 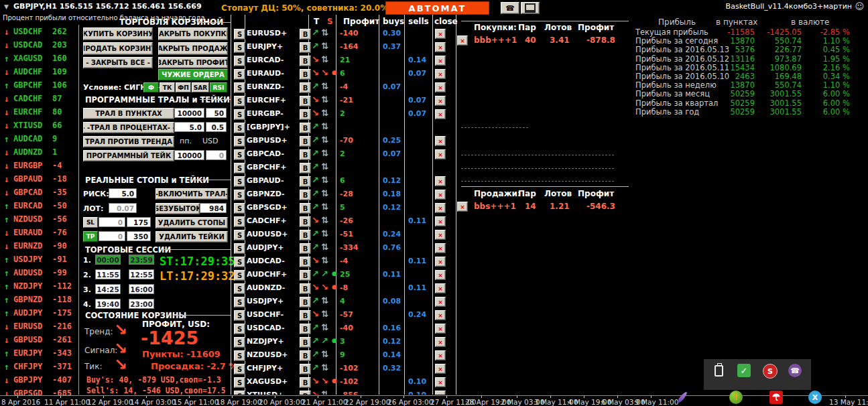 I want to click on ranking-row: ↑CHFJPY-371, so click(x=39, y=366).